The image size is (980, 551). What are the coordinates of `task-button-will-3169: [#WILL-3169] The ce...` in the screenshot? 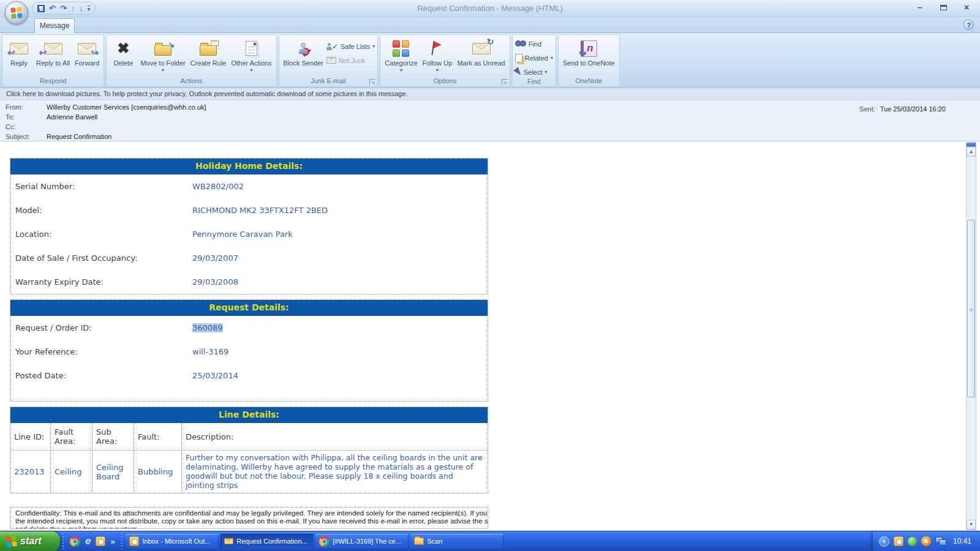 It's located at (362, 541).